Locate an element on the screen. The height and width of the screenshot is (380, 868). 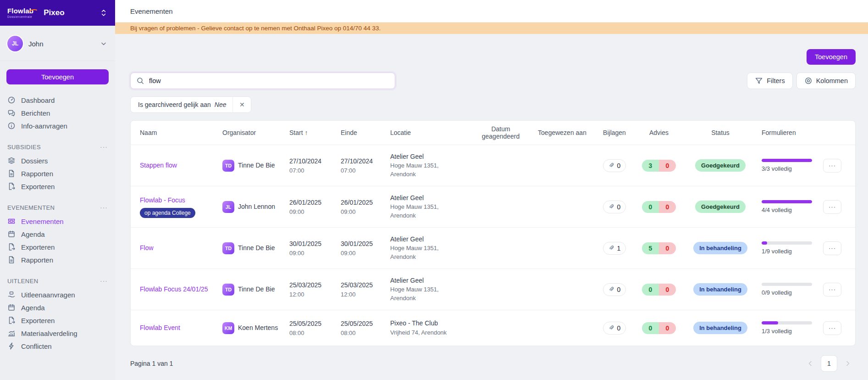
end-date: 25/05/2025 is located at coordinates (364, 324).